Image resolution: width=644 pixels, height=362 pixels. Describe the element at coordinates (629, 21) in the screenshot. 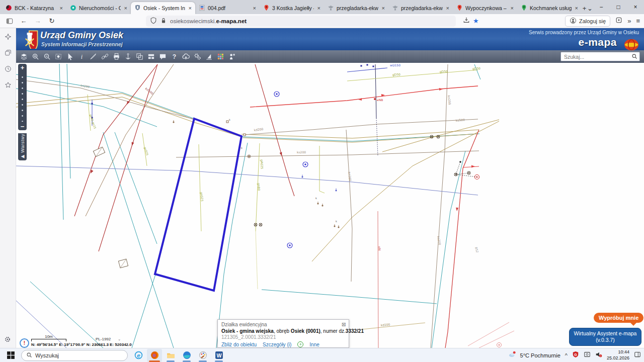

I see `overflow-icon: »` at that location.